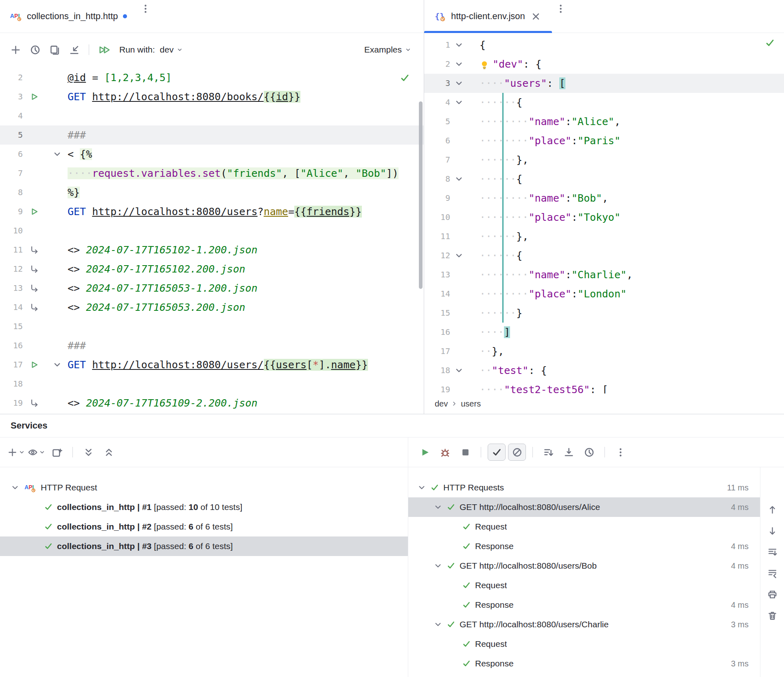  What do you see at coordinates (445, 452) in the screenshot?
I see `debug-icon` at bounding box center [445, 452].